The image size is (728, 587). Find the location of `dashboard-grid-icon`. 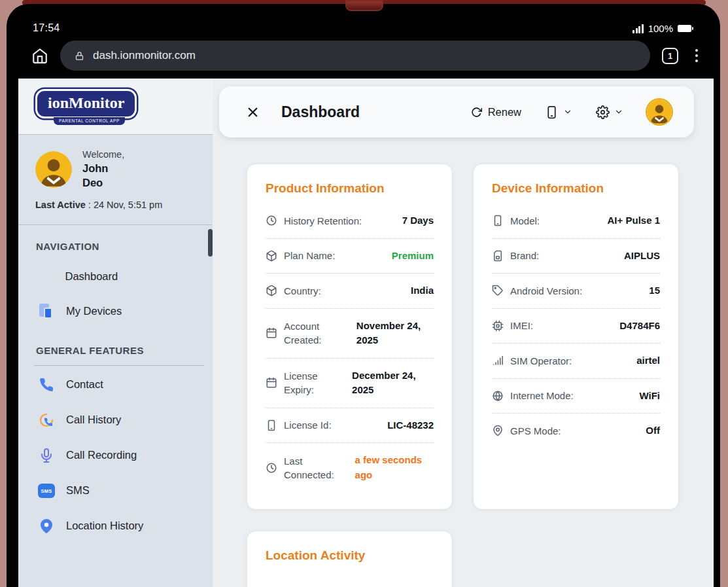

dashboard-grid-icon is located at coordinates (46, 277).